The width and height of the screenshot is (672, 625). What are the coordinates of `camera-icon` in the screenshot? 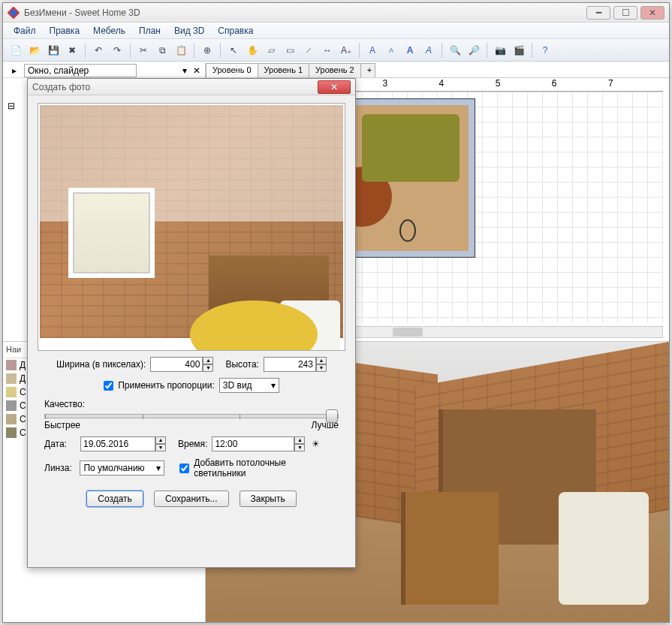 It's located at (408, 231).